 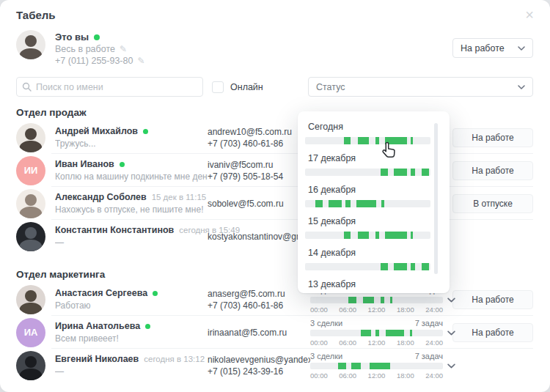 What do you see at coordinates (259, 360) in the screenshot?
I see `person-email: nikolaevevgenius@yandex...` at bounding box center [259, 360].